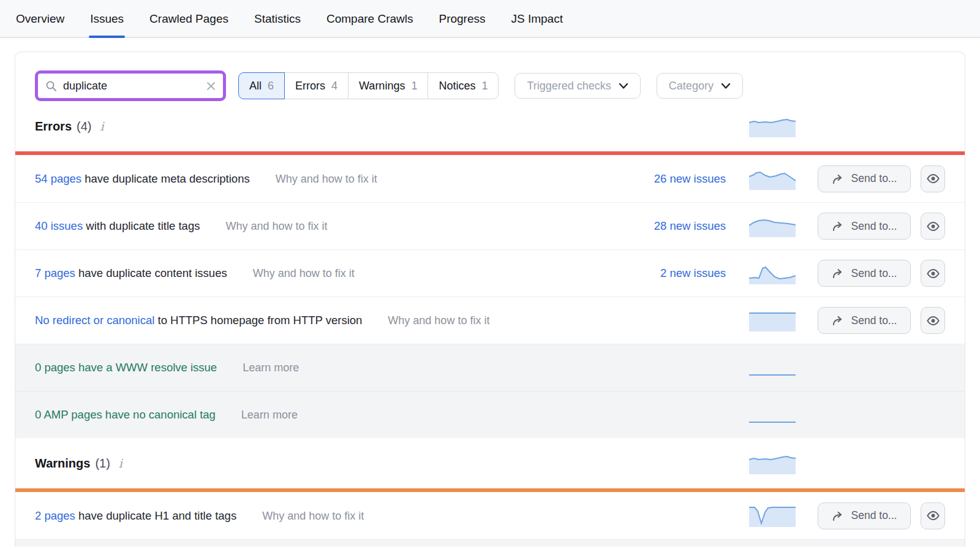 This screenshot has width=980, height=549. Describe the element at coordinates (369, 86) in the screenshot. I see `severity-filter-group: All 6 Errors 4 Warnings 1 Notices 1` at that location.